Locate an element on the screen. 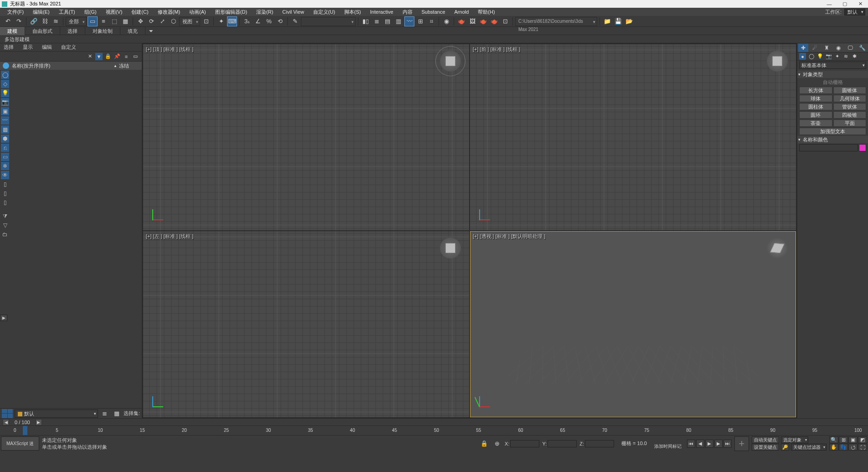  set-key-big-button: + is located at coordinates (742, 444).